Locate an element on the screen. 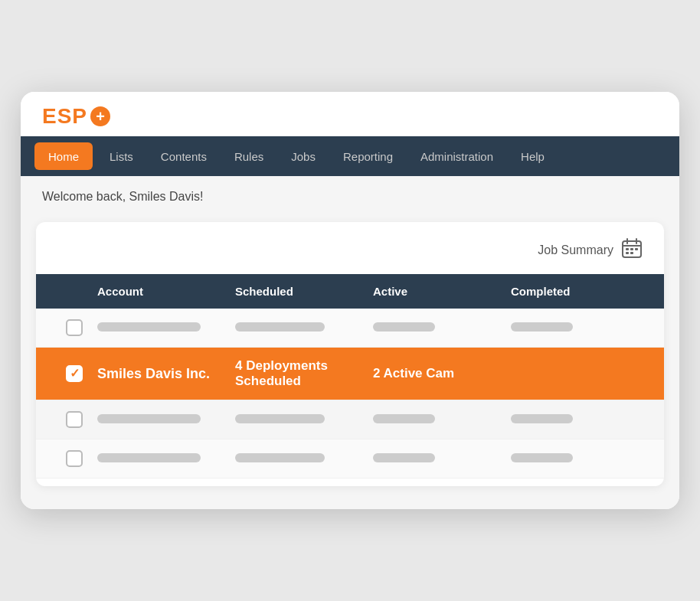 The height and width of the screenshot is (601, 700). job-summary-header: Job Summary is located at coordinates (350, 256).